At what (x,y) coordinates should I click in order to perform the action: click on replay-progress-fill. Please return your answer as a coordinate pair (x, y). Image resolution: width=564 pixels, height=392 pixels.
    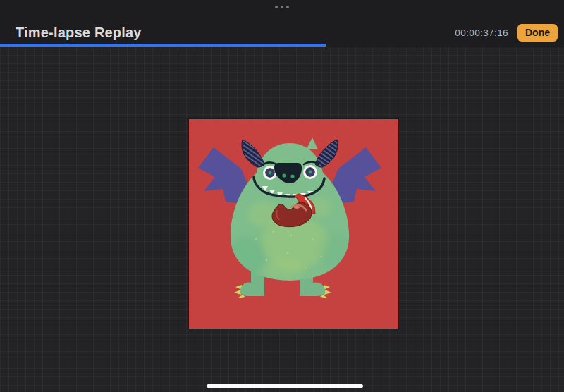
    Looking at the image, I should click on (163, 45).